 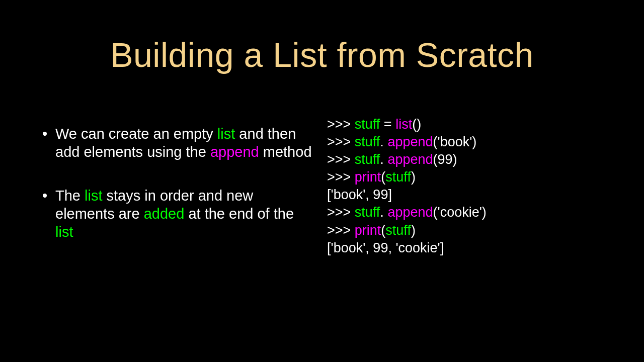 I want to click on code-token: =, so click(x=387, y=124).